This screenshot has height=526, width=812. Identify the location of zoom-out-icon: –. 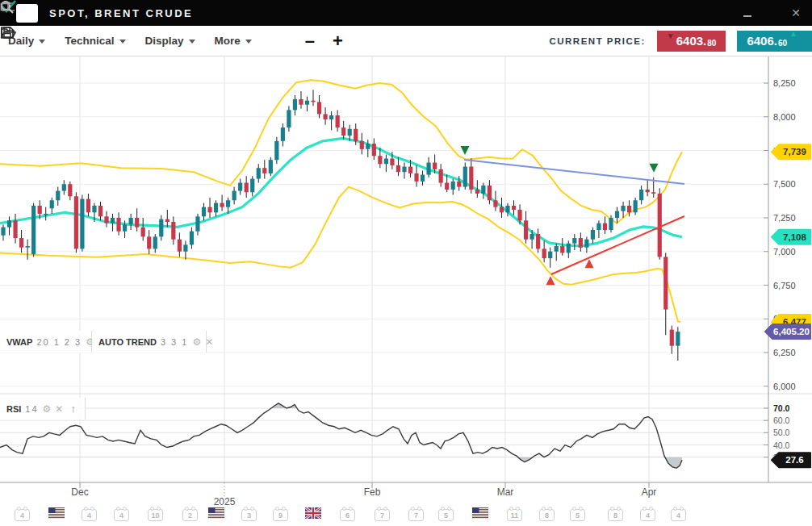
(310, 41).